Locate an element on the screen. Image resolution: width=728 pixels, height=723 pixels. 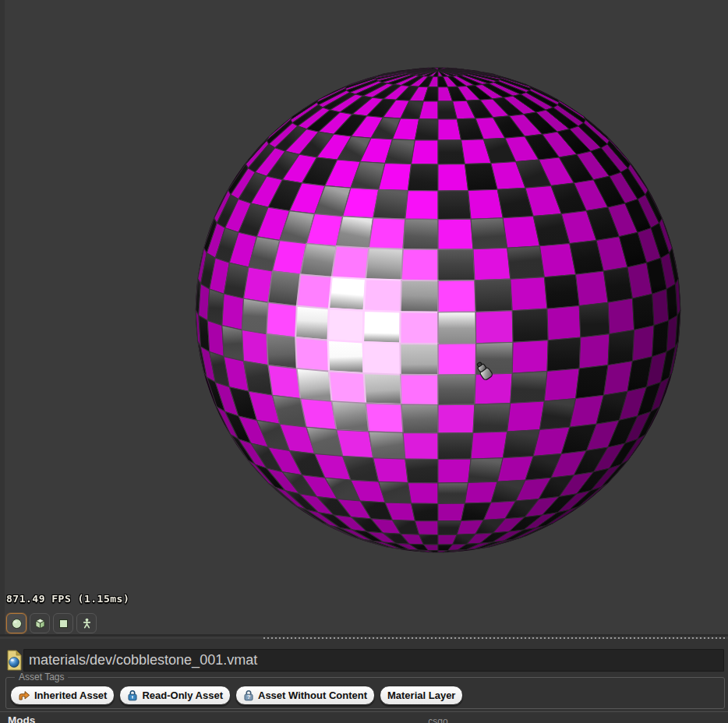
tool-cursor-icon is located at coordinates (485, 371).